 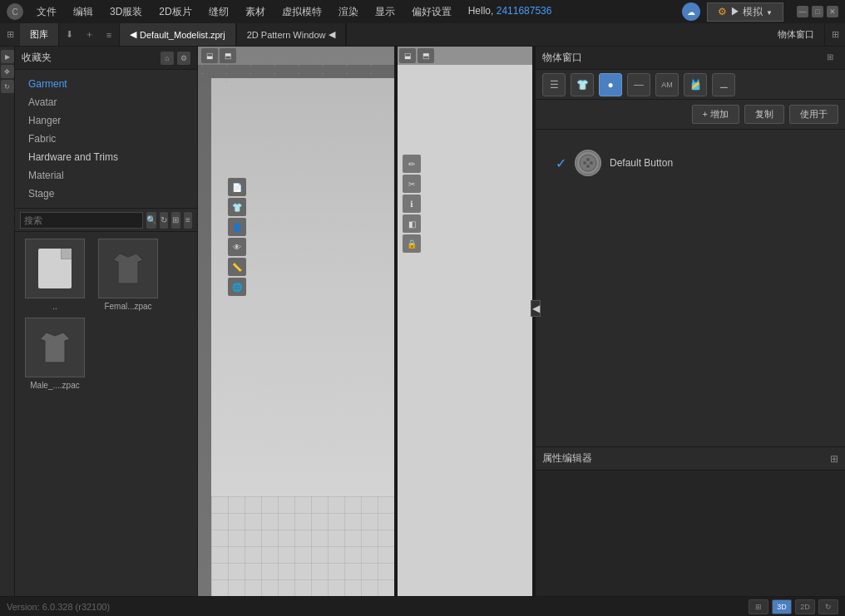 I want to click on tool-select: ▶, so click(x=7, y=57).